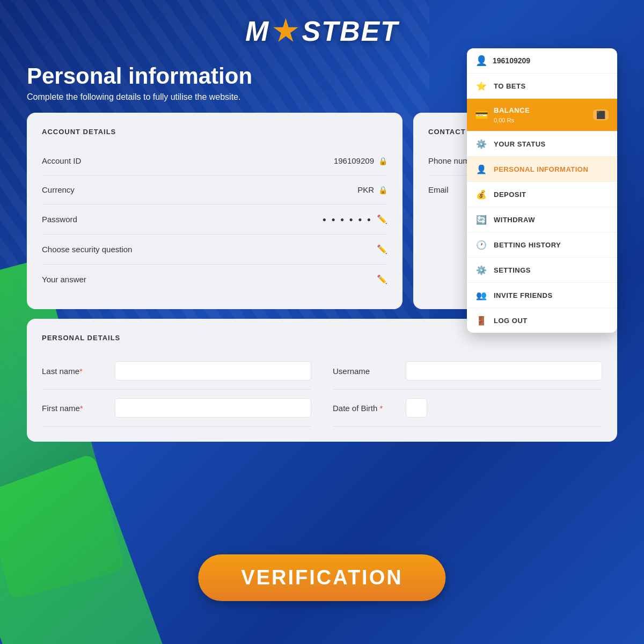 The height and width of the screenshot is (644, 644). Describe the element at coordinates (60, 219) in the screenshot. I see `field-label-password: Password` at that location.